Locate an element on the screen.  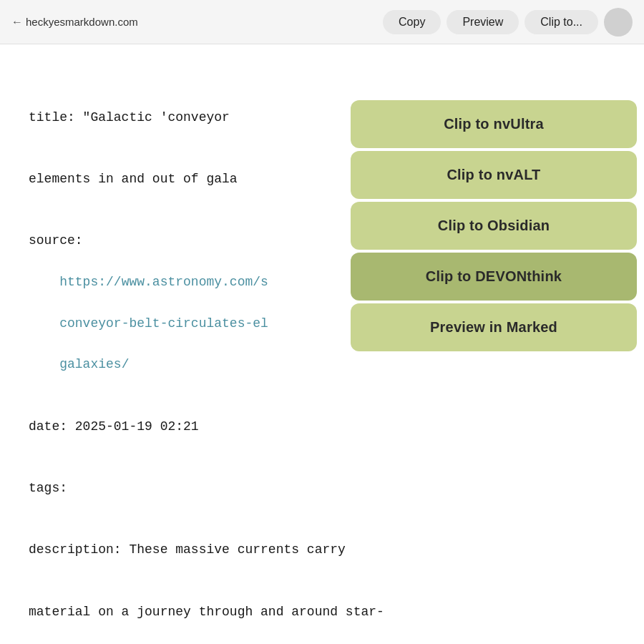
clip-nvalt-button: Clip to nvALT is located at coordinates (494, 175).